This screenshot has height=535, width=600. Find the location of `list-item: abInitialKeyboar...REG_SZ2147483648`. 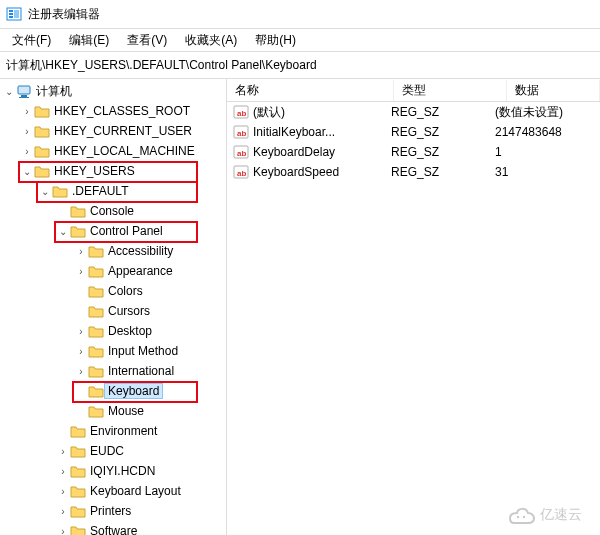

list-item: abInitialKeyboar...REG_SZ2147483648 is located at coordinates (414, 132).